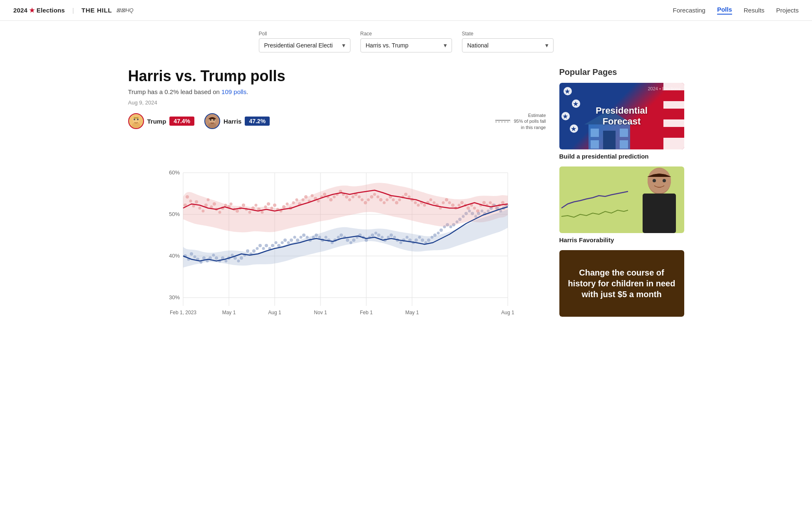 This screenshot has height=514, width=812. What do you see at coordinates (136, 121) in the screenshot?
I see `trump-avatar` at bounding box center [136, 121].